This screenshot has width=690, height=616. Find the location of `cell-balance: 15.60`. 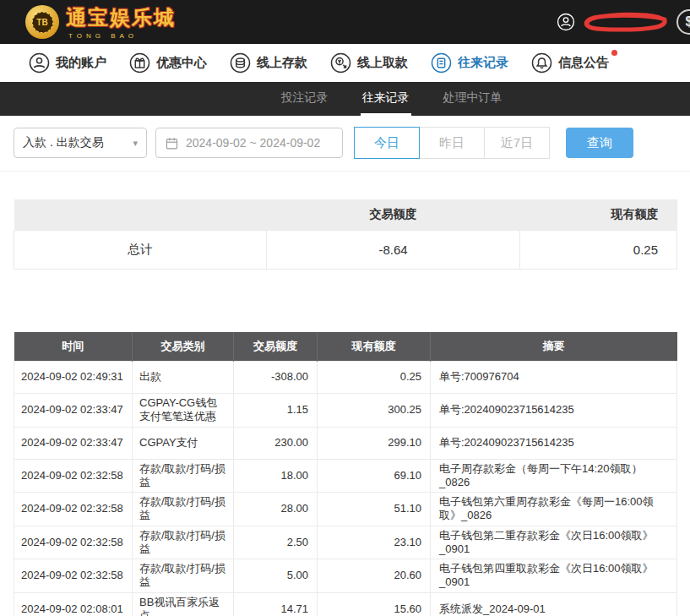

cell-balance: 15.60 is located at coordinates (374, 604).